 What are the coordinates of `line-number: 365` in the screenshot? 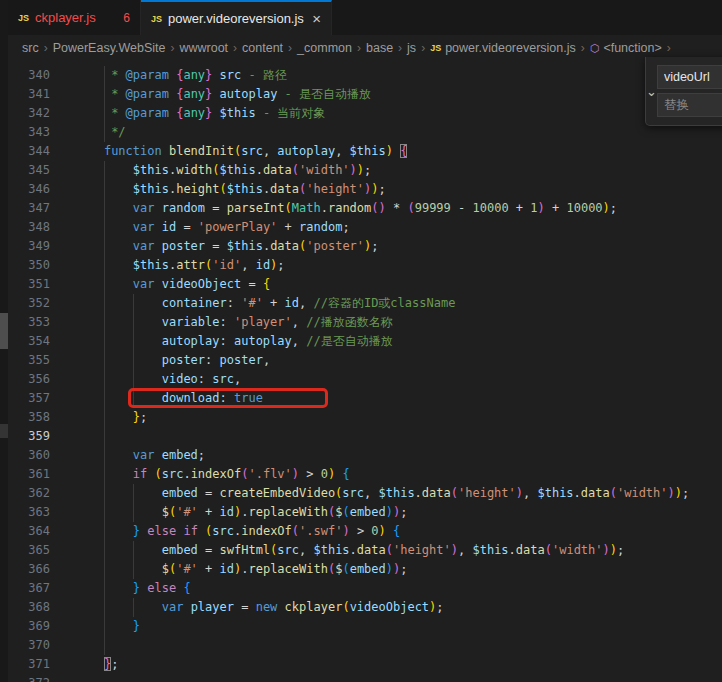 It's located at (38, 550).